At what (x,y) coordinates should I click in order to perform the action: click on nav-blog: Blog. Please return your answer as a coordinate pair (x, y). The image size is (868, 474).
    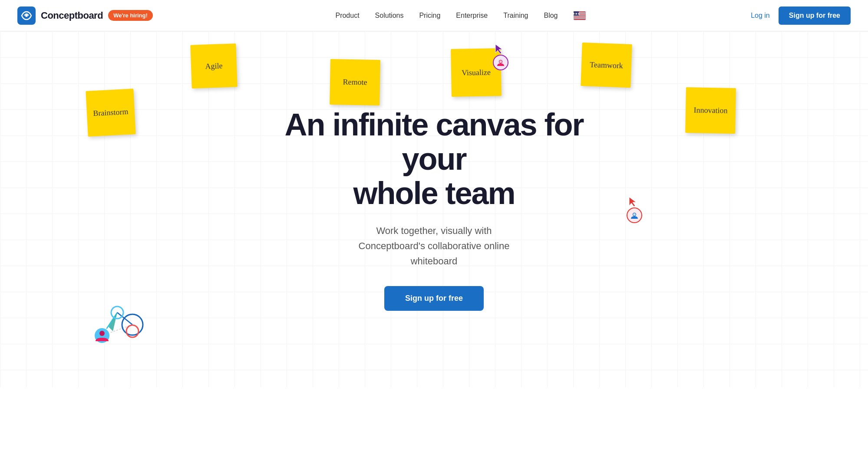
    Looking at the image, I should click on (551, 16).